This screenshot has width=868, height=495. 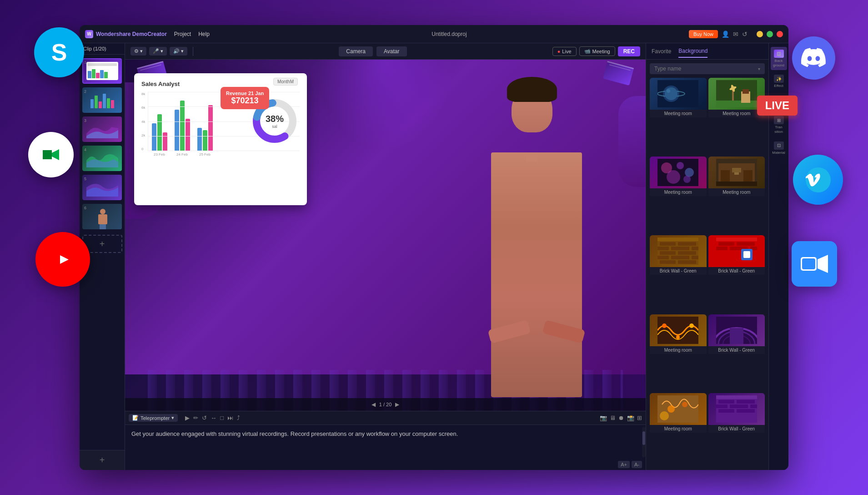 I want to click on clip-item-3: 3, so click(x=102, y=129).